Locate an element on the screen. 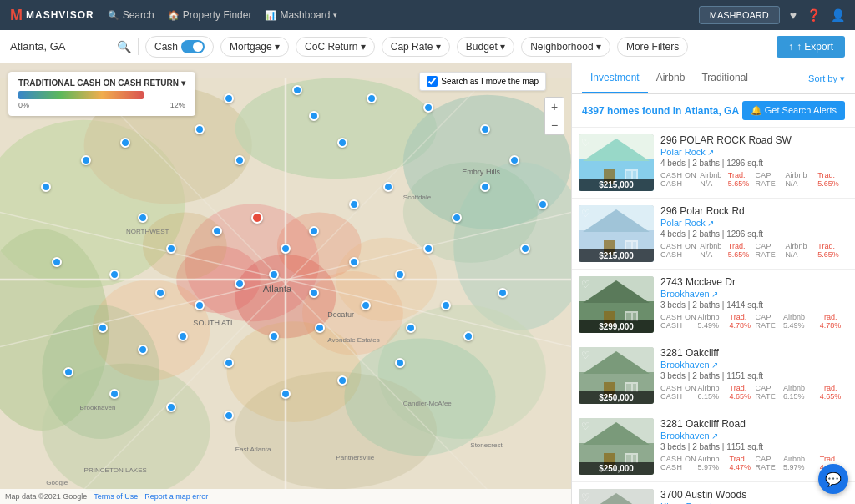  export-button: ↑ ↑ Export is located at coordinates (811, 47).